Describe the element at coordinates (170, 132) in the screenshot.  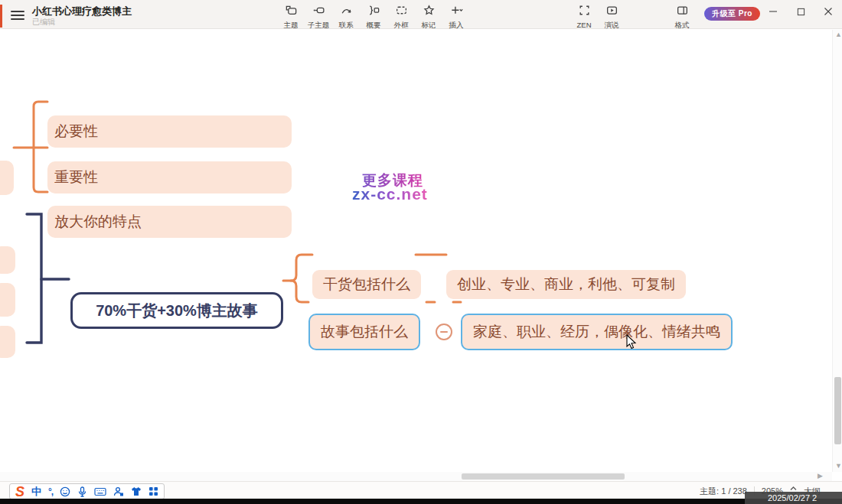
I see `node-necessity: 必要性` at that location.